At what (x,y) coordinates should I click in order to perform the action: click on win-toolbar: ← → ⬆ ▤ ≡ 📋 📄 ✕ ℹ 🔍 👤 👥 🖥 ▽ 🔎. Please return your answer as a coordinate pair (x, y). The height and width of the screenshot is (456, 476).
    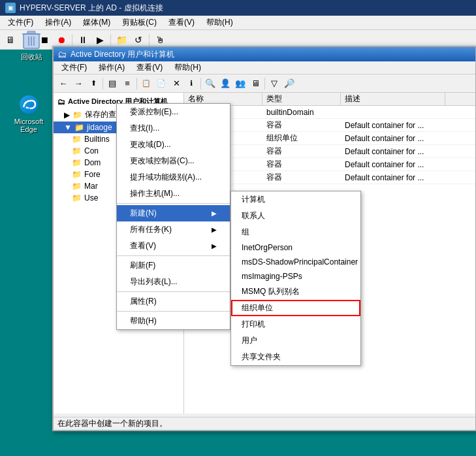
    Looking at the image, I should click on (264, 84).